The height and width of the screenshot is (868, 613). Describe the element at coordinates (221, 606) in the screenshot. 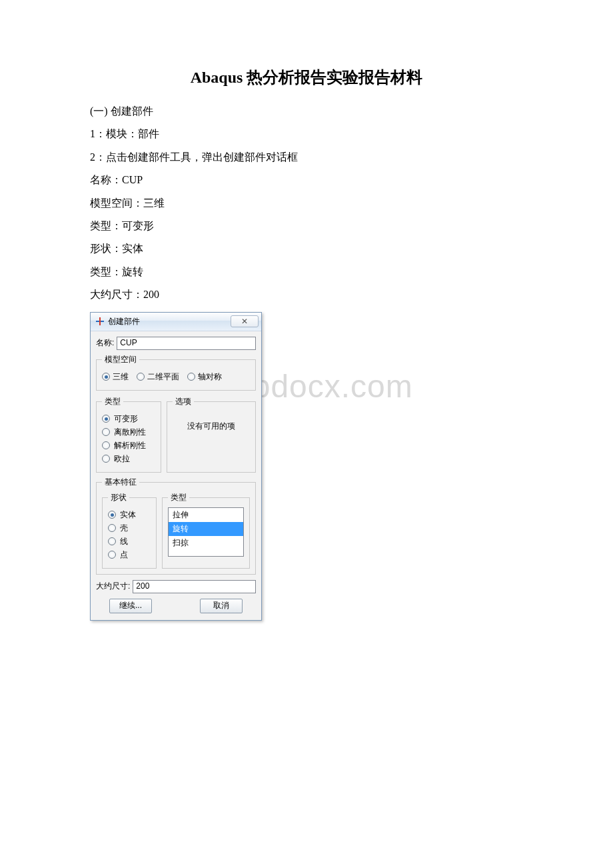

I see `cancel-button: 取消` at that location.